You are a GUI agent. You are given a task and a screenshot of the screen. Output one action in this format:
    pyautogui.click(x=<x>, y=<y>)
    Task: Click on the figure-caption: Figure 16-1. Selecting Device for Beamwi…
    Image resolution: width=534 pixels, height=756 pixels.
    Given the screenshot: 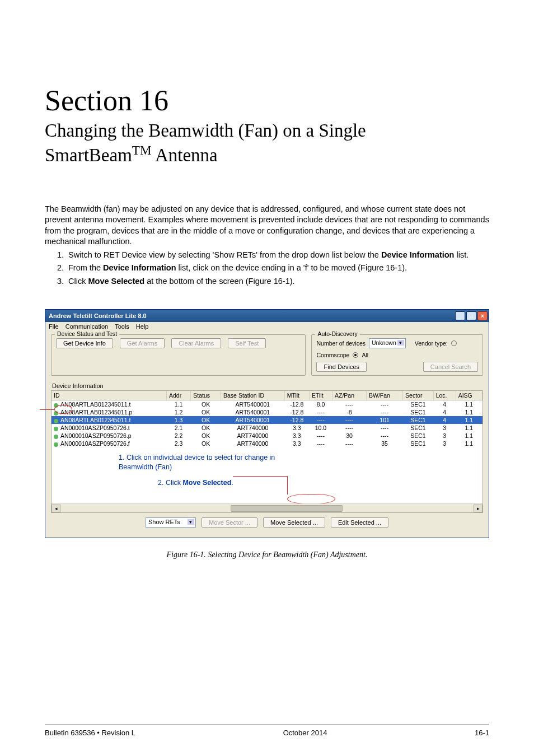 What is the action you would take?
    pyautogui.click(x=267, y=555)
    